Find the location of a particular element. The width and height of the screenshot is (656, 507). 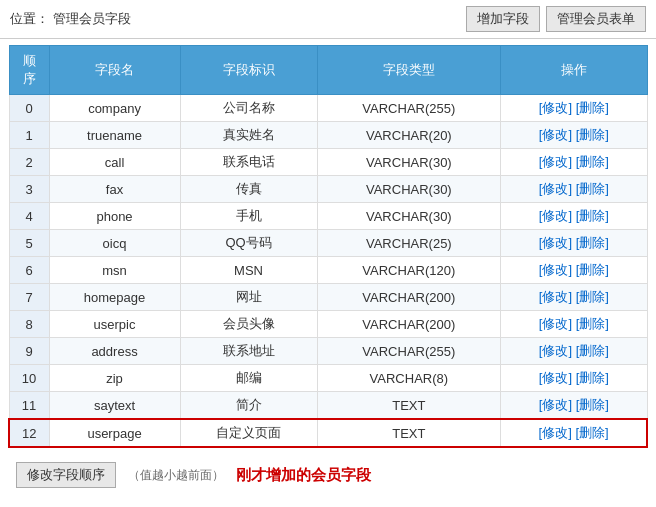

cell-field-type: VARCHAR(25) is located at coordinates (409, 244).